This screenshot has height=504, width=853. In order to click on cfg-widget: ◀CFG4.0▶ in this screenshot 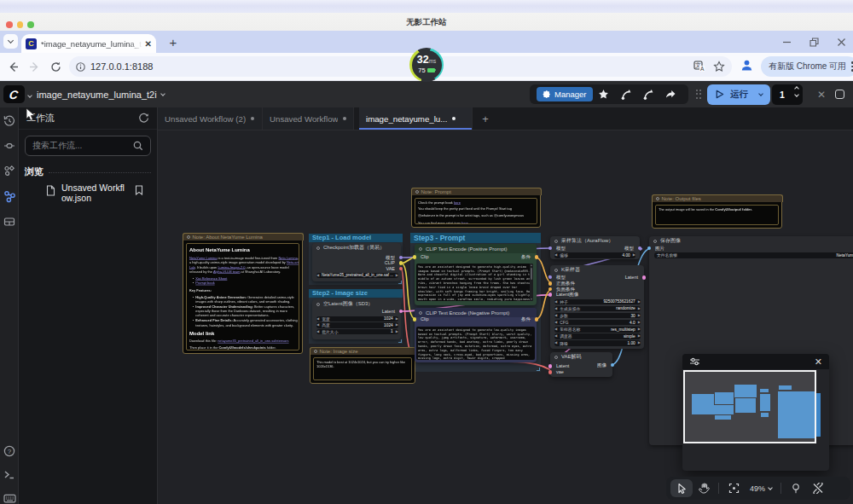, I will do `click(597, 322)`.